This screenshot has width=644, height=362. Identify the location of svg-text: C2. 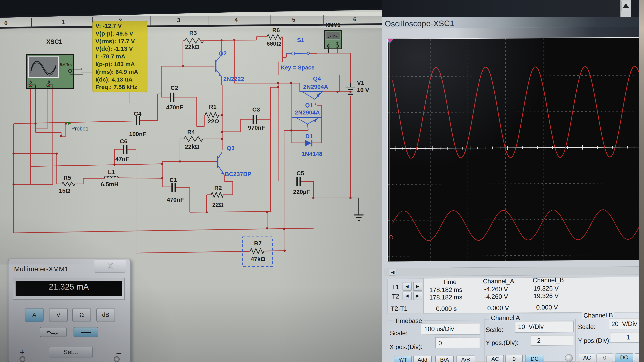
(174, 88).